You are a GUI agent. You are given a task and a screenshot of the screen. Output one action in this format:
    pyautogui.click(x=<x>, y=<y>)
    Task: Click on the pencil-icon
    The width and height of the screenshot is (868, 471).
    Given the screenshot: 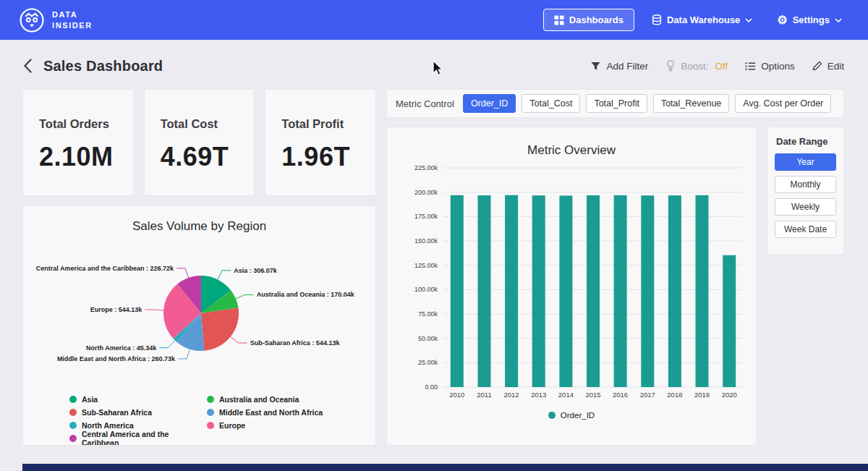 What is the action you would take?
    pyautogui.click(x=817, y=66)
    